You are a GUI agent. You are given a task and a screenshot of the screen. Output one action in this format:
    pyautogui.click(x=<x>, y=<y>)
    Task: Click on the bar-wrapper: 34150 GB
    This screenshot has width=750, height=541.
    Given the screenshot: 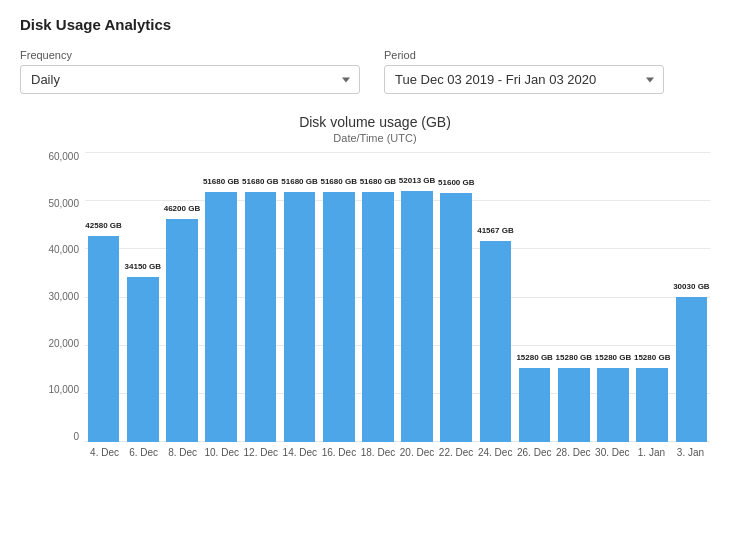 What is the action you would take?
    pyautogui.click(x=142, y=297)
    